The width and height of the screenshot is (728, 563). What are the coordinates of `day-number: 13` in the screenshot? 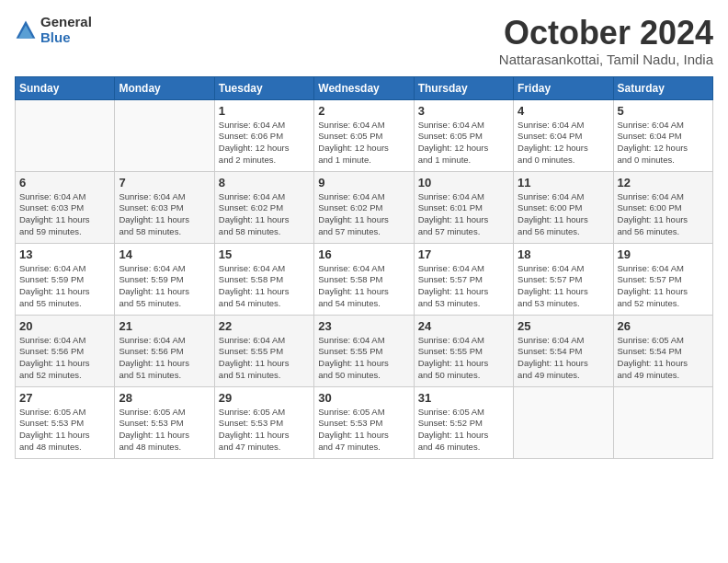 It's located at (64, 254).